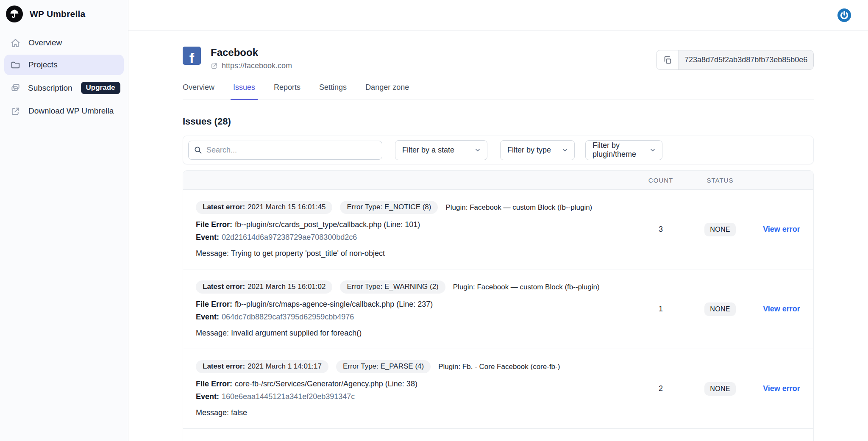 The image size is (868, 441). I want to click on brand-name: WP Umbrella, so click(58, 14).